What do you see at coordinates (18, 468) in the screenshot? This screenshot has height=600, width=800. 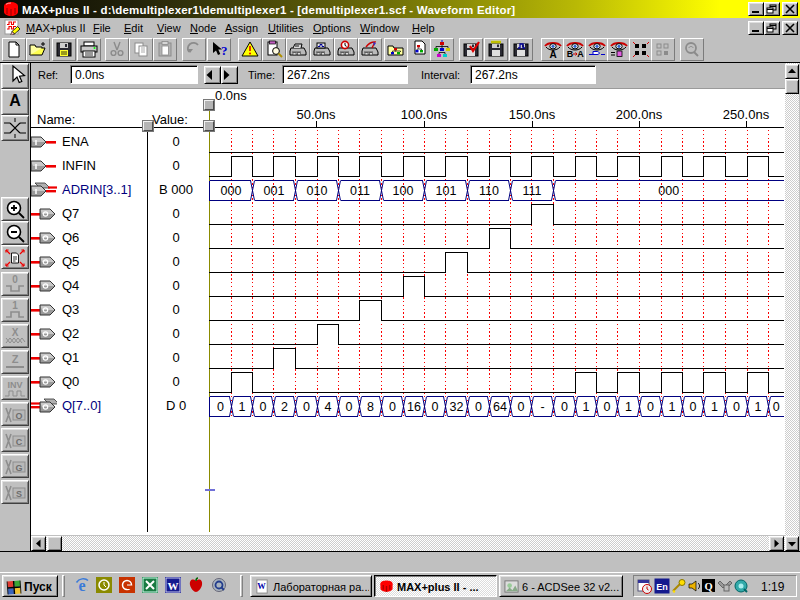 I see `svg-text: G` at bounding box center [18, 468].